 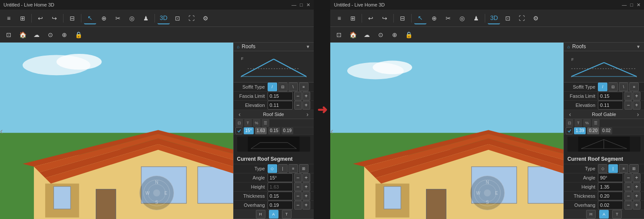 What do you see at coordinates (628, 205) in the screenshot?
I see `right-overhang-dec: −` at bounding box center [628, 205].